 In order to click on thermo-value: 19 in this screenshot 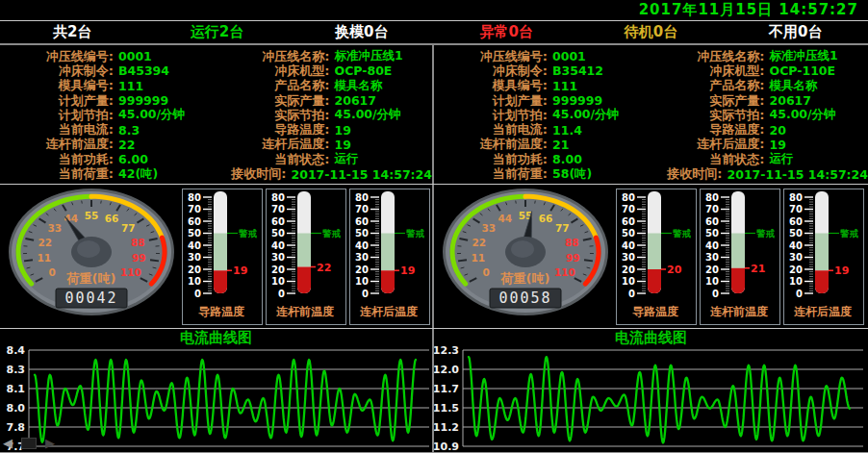, I will do `click(841, 271)`.